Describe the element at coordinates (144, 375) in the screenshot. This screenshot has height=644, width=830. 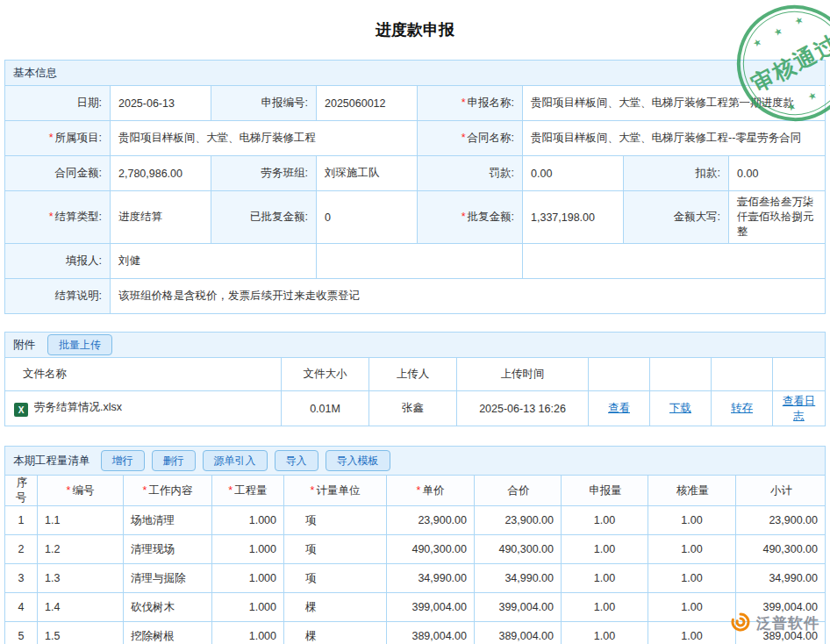
I see `column-header-filename: 文件名称` at that location.